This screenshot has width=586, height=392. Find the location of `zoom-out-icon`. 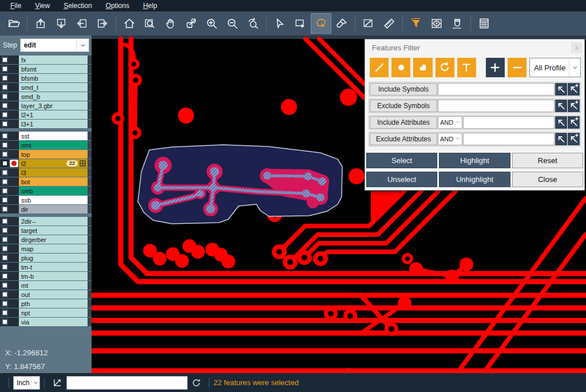

zoom-out-icon is located at coordinates (232, 23).